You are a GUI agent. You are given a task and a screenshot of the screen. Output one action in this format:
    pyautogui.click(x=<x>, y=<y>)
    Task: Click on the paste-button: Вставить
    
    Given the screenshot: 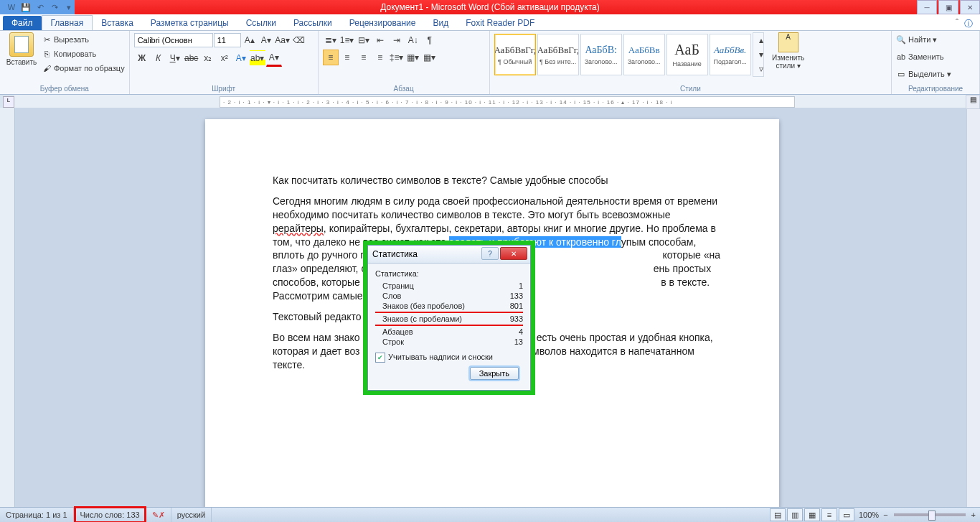 What is the action you would take?
    pyautogui.click(x=22, y=49)
    